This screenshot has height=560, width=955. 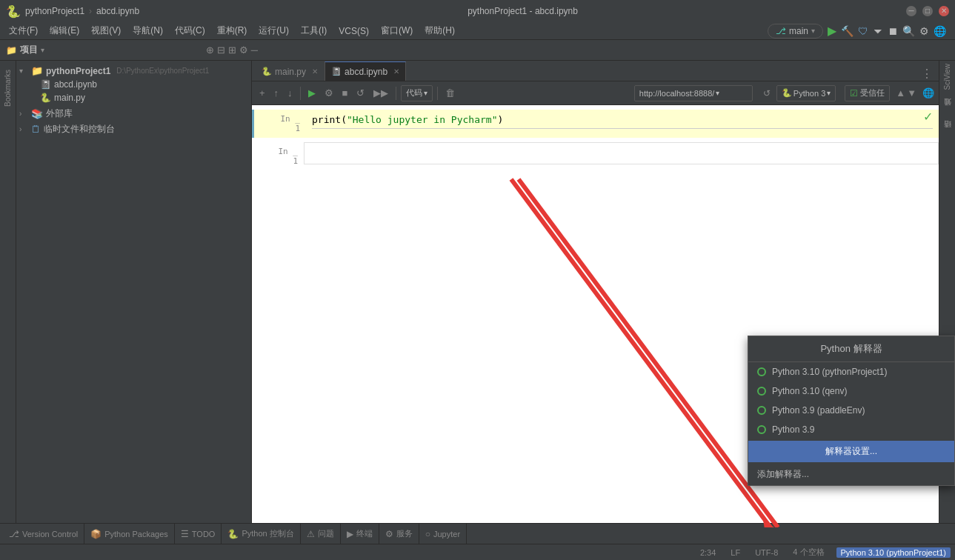 What do you see at coordinates (422, 120) in the screenshot?
I see `code-string: "Hello jupyter in Pycharm"` at bounding box center [422, 120].